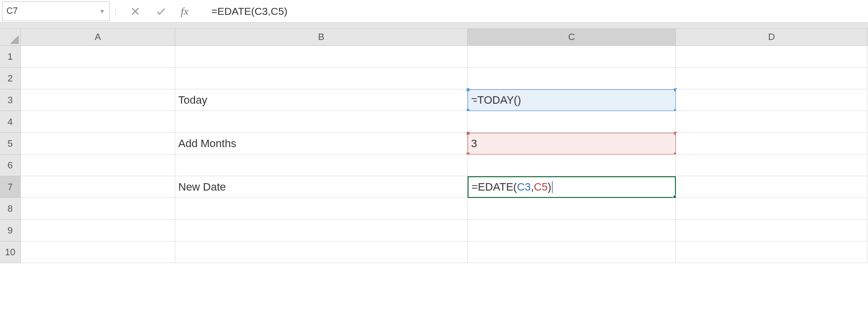 This screenshot has width=868, height=312. I want to click on cell-B1, so click(321, 57).